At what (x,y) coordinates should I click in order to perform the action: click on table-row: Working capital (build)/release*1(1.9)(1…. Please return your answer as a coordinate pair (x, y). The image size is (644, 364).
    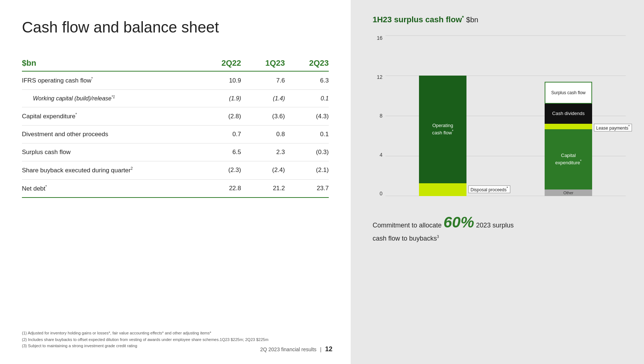
    Looking at the image, I should click on (175, 99).